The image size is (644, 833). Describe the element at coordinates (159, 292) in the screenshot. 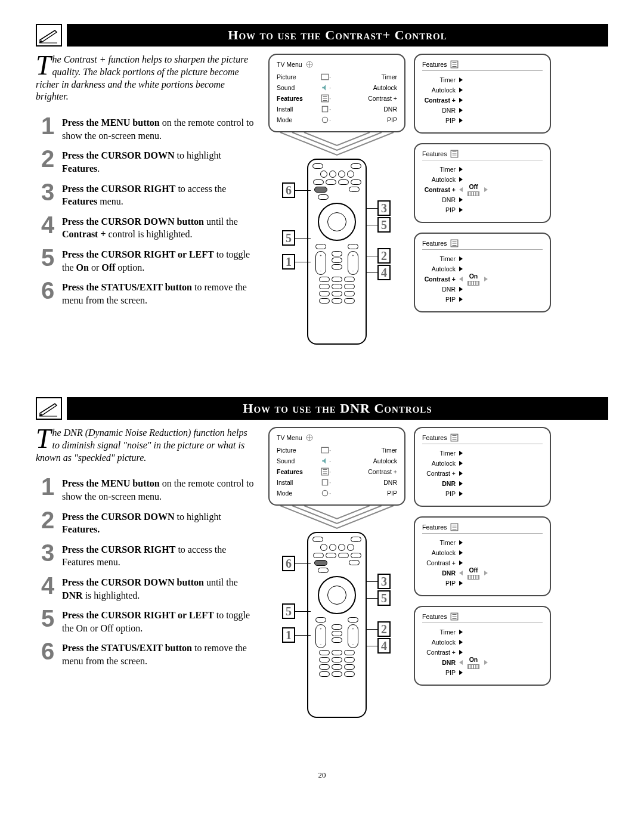

I see `step-text: Press the STATUS/EXIT button to remove t…` at that location.